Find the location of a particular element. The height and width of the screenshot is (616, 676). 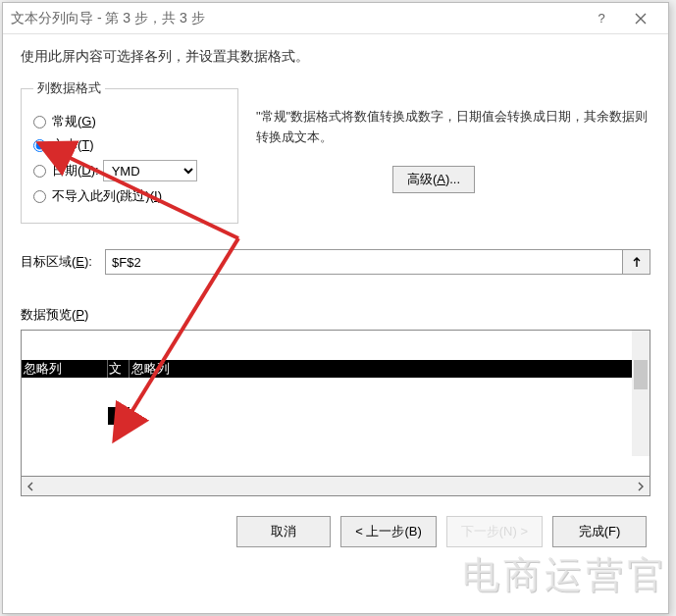

preview-vscroll is located at coordinates (641, 393).